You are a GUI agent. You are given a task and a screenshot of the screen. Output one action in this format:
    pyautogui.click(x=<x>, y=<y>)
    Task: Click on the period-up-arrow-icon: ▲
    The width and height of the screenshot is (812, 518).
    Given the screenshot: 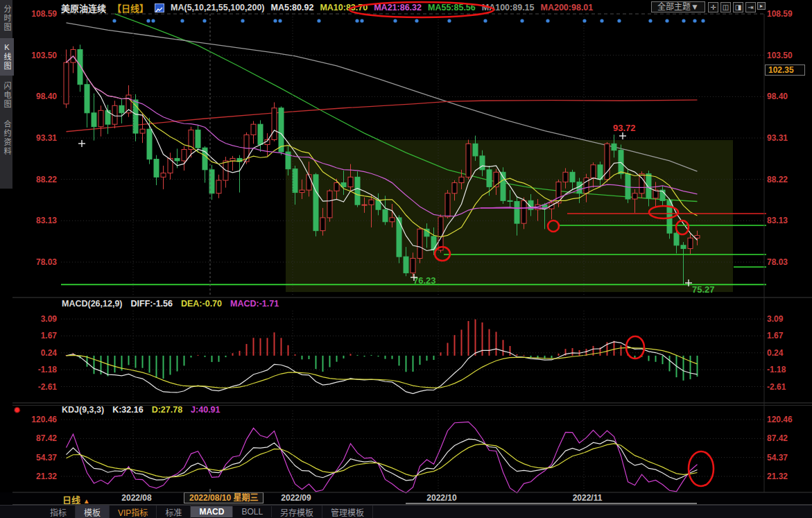 What is the action you would take?
    pyautogui.click(x=87, y=501)
    